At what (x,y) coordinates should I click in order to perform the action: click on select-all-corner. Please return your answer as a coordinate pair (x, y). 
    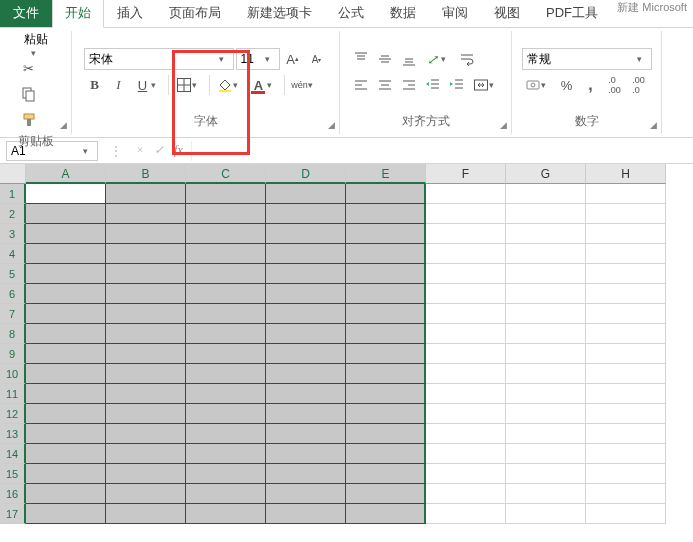
    Looking at the image, I should click on (13, 174).